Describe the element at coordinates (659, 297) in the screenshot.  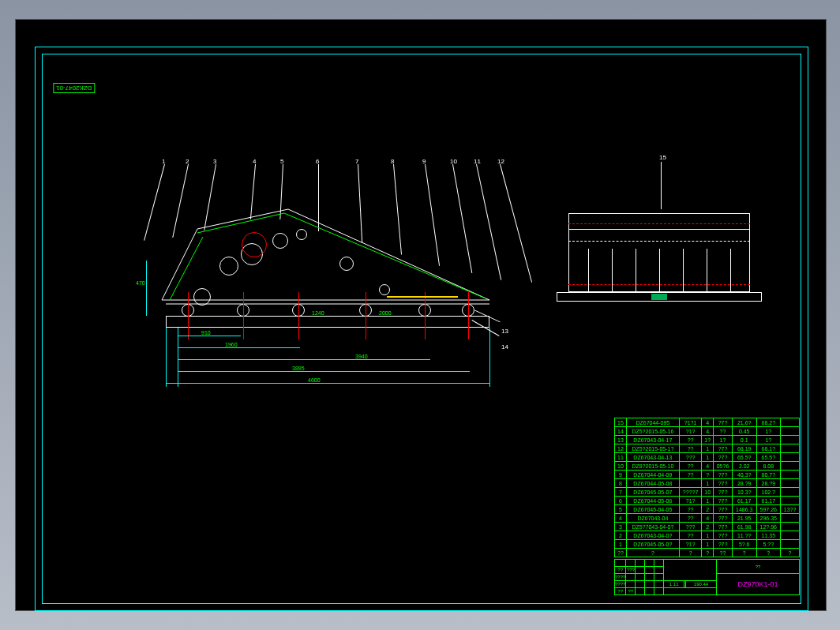
I see `side-detail` at that location.